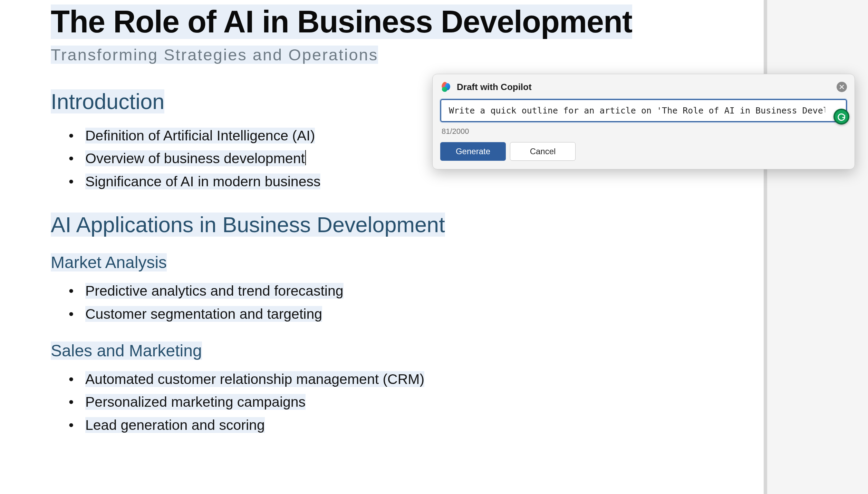 The image size is (868, 494). Describe the element at coordinates (175, 425) in the screenshot. I see `list-item-text: Lead generation and scoring` at that location.